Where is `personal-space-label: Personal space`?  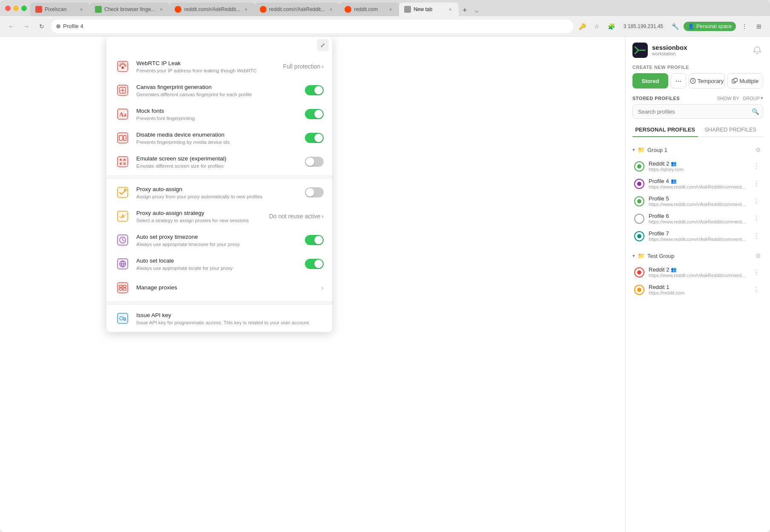
personal-space-label: Personal space is located at coordinates (714, 26).